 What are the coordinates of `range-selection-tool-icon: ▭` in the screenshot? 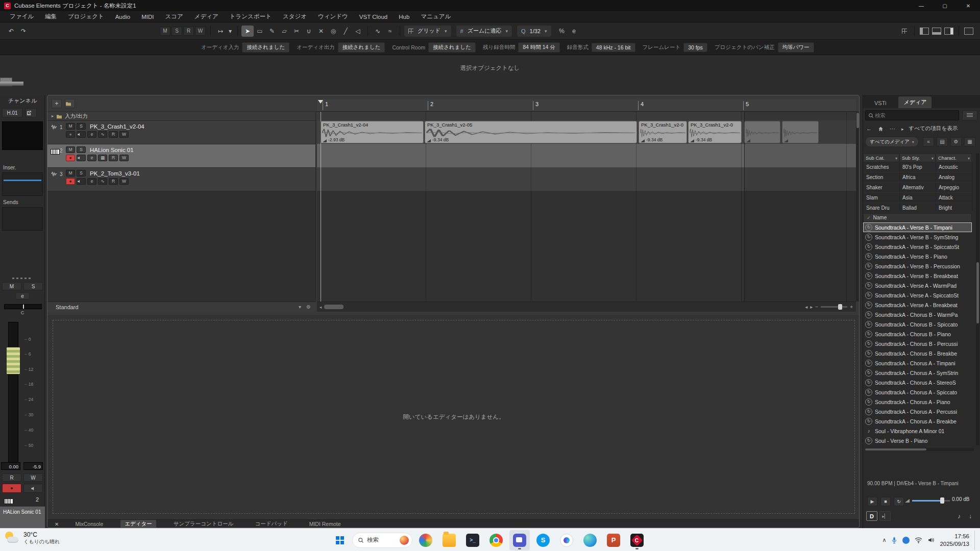 It's located at (260, 31).